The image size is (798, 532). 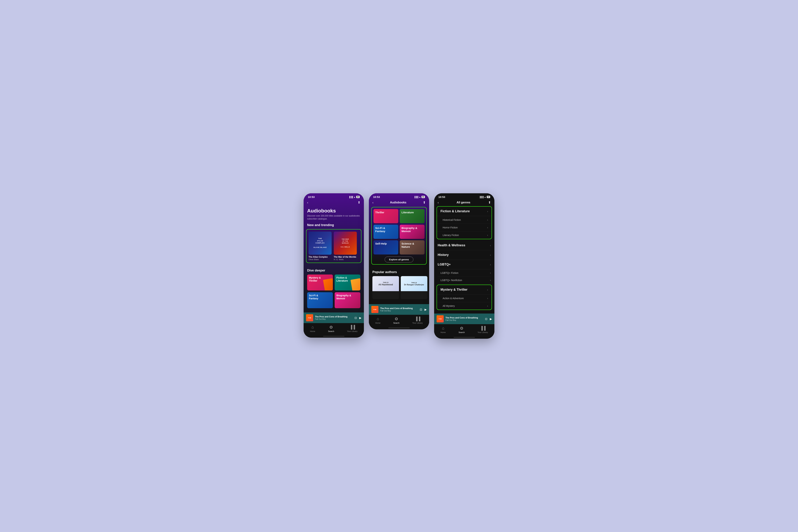 What do you see at coordinates (359, 203) in the screenshot?
I see `share-button-1: ⬆` at bounding box center [359, 203].